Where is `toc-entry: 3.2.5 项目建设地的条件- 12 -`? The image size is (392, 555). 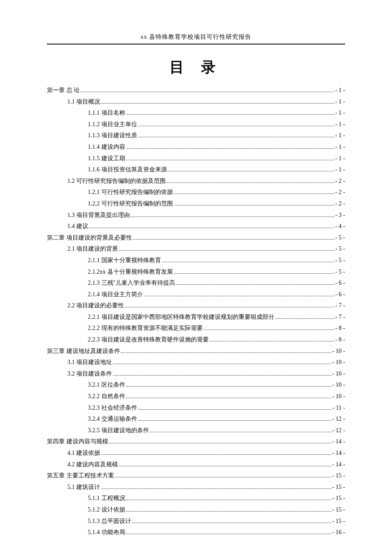 toc-entry: 3.2.5 项目建设地的条件- 12 - is located at coordinates (196, 431).